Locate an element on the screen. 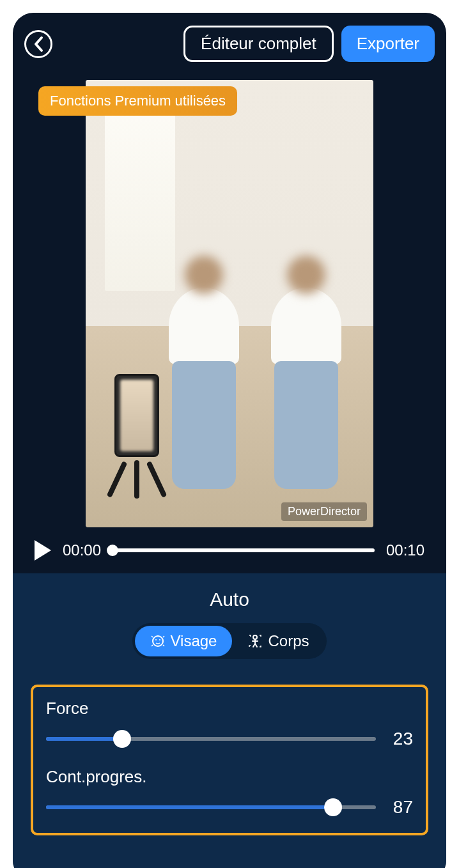 The height and width of the screenshot is (868, 459). total-time: 00:10 is located at coordinates (405, 550).